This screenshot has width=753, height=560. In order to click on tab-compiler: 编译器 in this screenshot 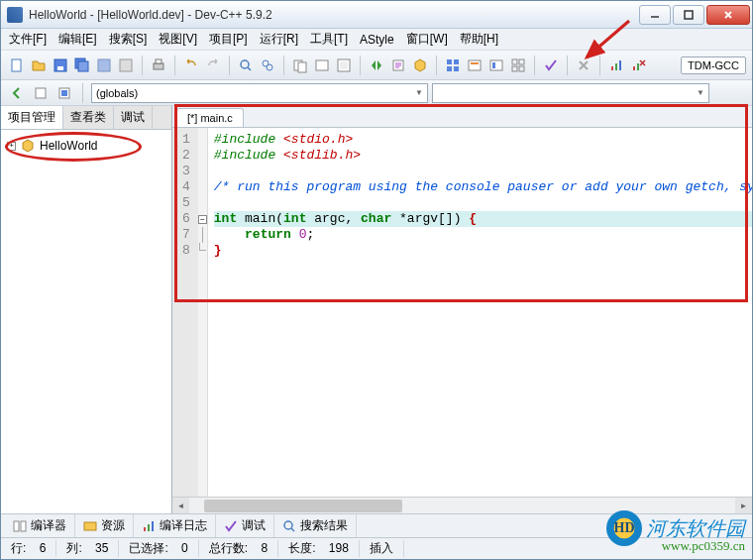, I will do `click(40, 525)`.